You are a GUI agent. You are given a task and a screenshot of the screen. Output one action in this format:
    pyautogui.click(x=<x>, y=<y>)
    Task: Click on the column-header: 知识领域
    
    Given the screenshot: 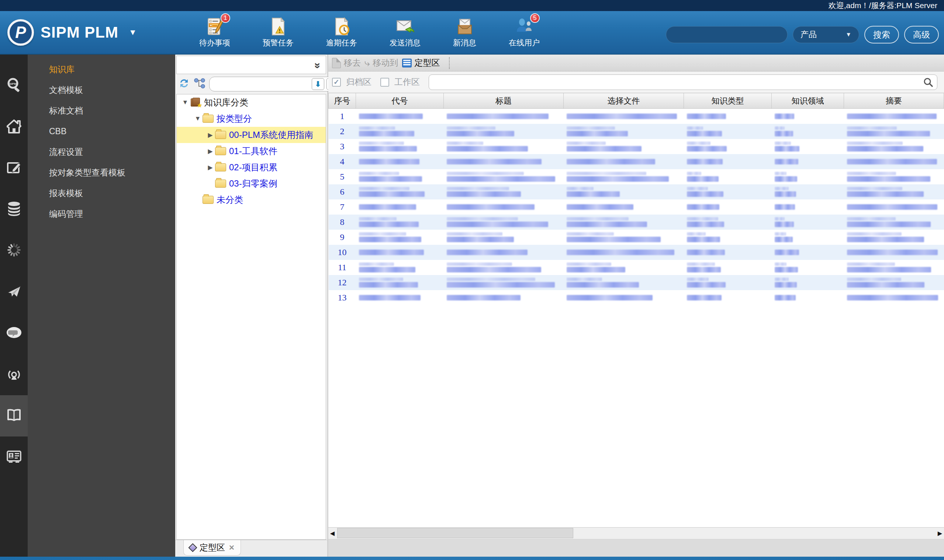 What is the action you would take?
    pyautogui.click(x=808, y=101)
    